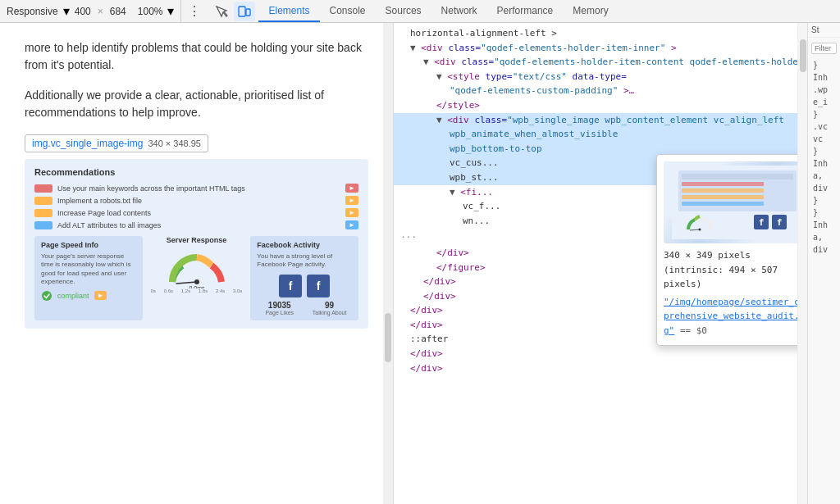 This screenshot has height=504, width=840. I want to click on facebook-box: Facebook Activity You have a strong leve…, so click(304, 279).